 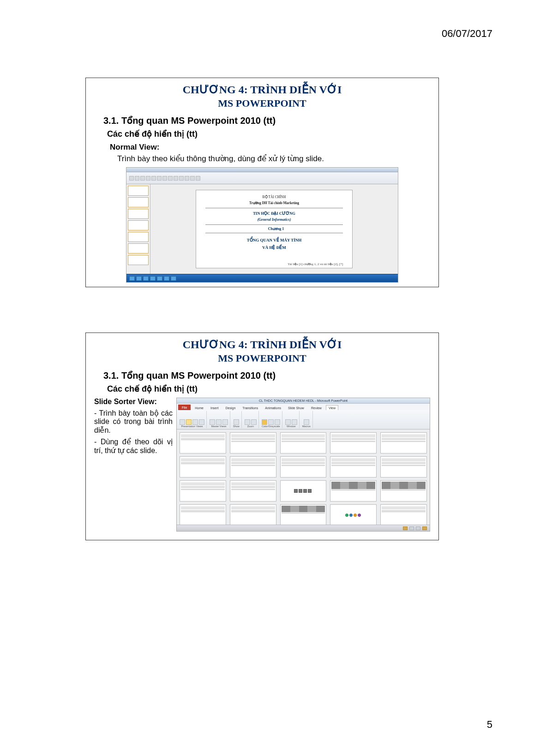 I want to click on normal-view-label: Normal View, so click(x=133, y=147).